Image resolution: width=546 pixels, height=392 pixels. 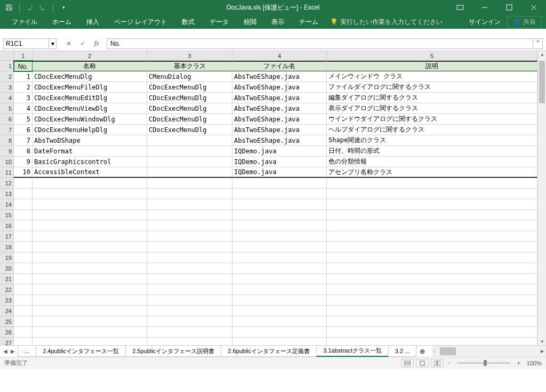 I want to click on sheet-tab: 2.5publicインタフェース説明書, so click(x=173, y=352).